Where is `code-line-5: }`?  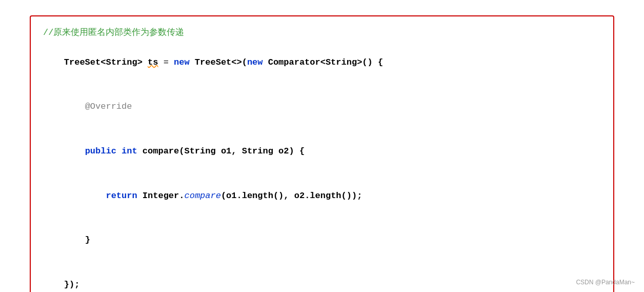 code-line-5: } is located at coordinates (322, 241).